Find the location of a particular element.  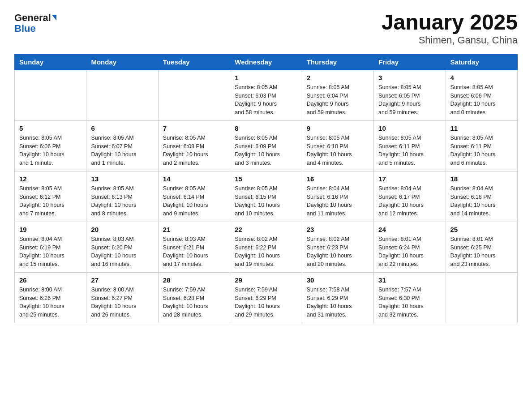

calendar-cell: 16Sunrise: 8:04 AMSunset: 6:16 PMDayligh… is located at coordinates (338, 196).